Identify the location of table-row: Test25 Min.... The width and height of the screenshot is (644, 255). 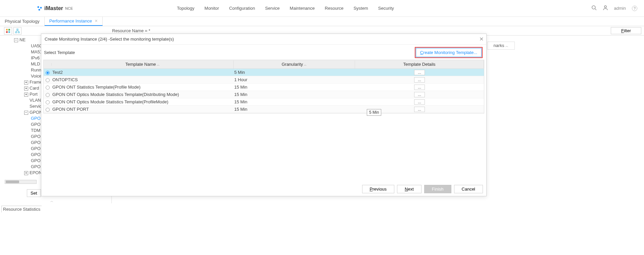
(264, 72).